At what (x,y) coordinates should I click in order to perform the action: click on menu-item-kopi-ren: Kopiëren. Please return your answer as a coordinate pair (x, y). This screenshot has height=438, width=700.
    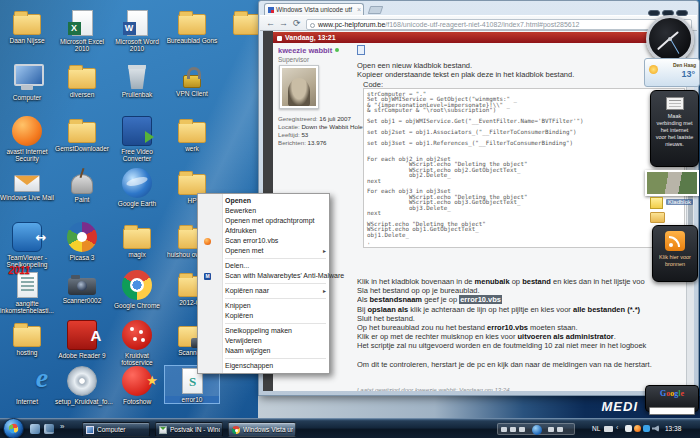
    Looking at the image, I should click on (264, 316).